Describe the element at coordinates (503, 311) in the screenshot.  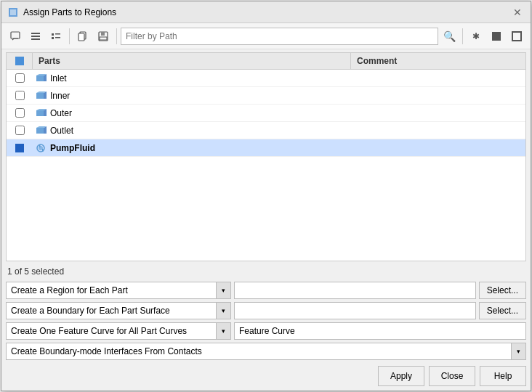
I see `boundary-select-button: Select...` at that location.